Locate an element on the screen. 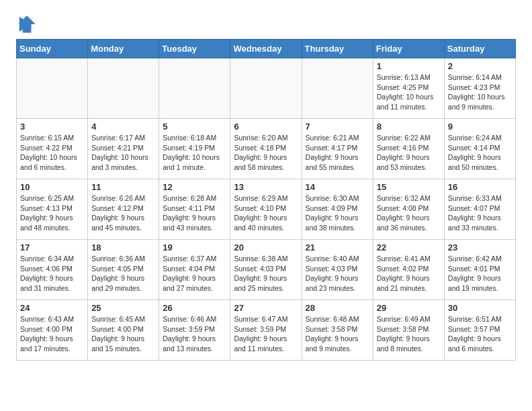 The height and width of the screenshot is (411, 532). calendar-cell: 23Sunrise: 6:42 AM Sunset: 4:01 PM Dayli… is located at coordinates (480, 270).